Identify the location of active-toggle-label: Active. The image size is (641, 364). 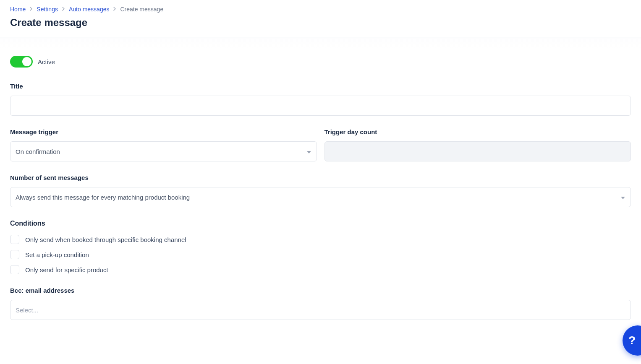
(46, 62).